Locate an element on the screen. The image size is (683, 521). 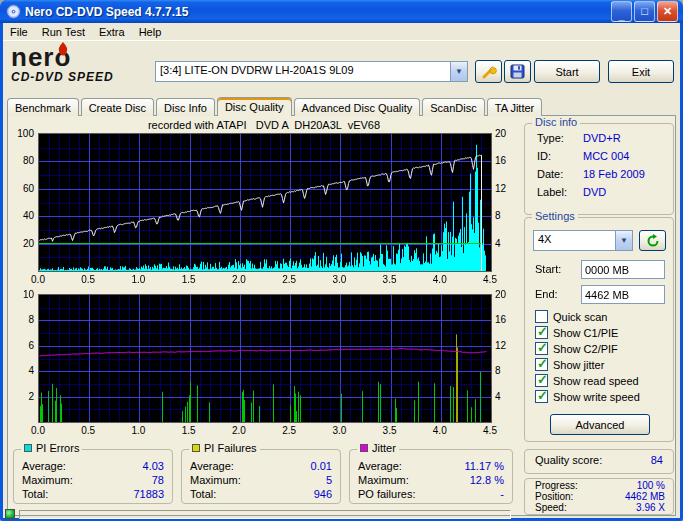
po-failures-label: PO failures: is located at coordinates (386, 494).